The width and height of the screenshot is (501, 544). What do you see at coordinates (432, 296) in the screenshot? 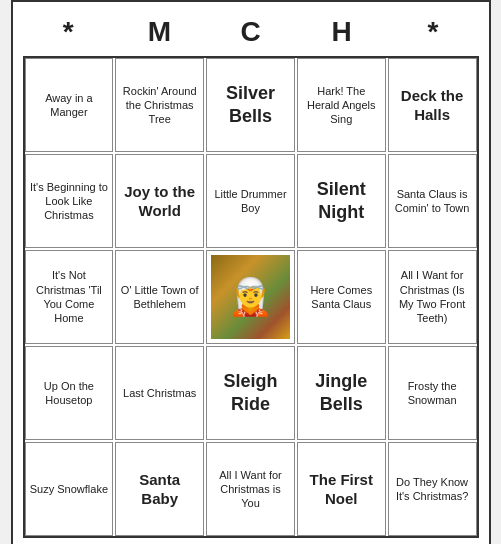
I see `cell-text-14: All I Want for Christmas (Is My Two Fron…` at bounding box center [432, 296].